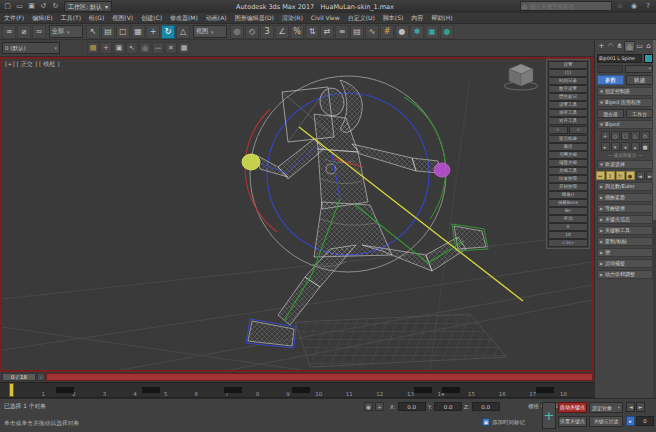 The width and height of the screenshot is (656, 432). I want to click on convert-icon: ▴, so click(636, 146).